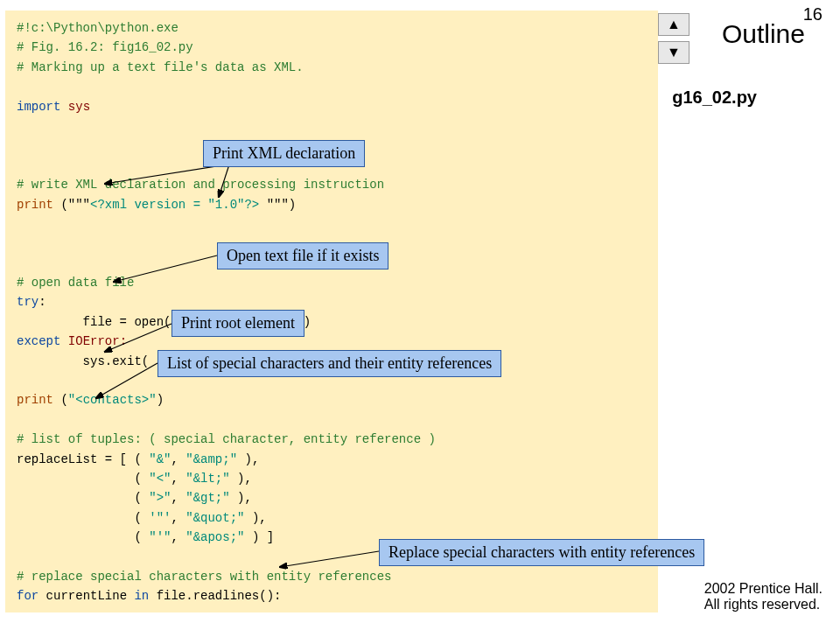  I want to click on nav-arrows: ▲ ▼, so click(674, 38).